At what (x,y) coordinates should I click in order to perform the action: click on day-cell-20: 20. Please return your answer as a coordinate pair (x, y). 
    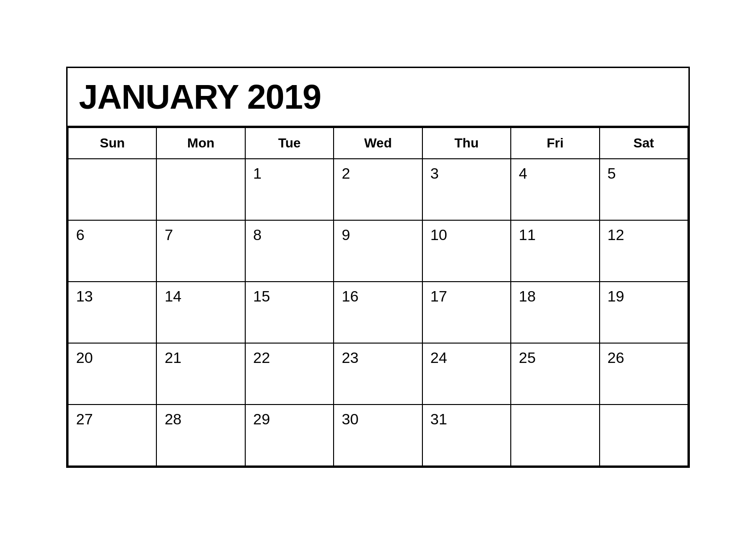
    Looking at the image, I should click on (112, 374).